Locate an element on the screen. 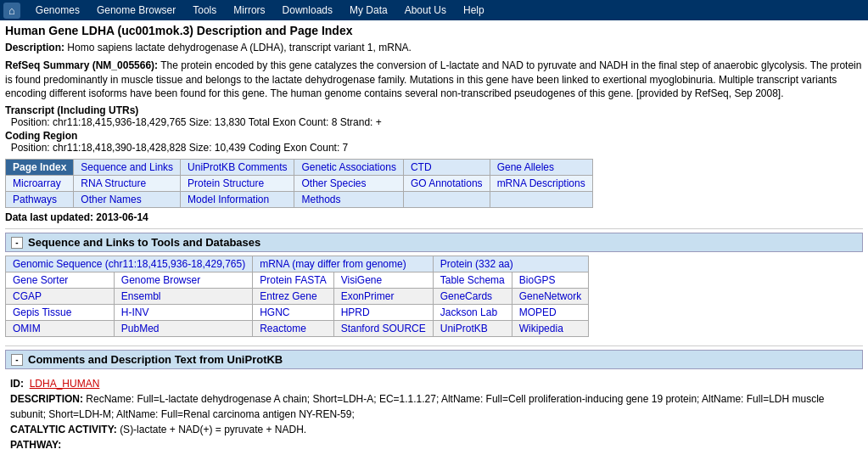 This screenshot has width=868, height=455. page-index-gene-alleles: Gene Alleles is located at coordinates (541, 168).